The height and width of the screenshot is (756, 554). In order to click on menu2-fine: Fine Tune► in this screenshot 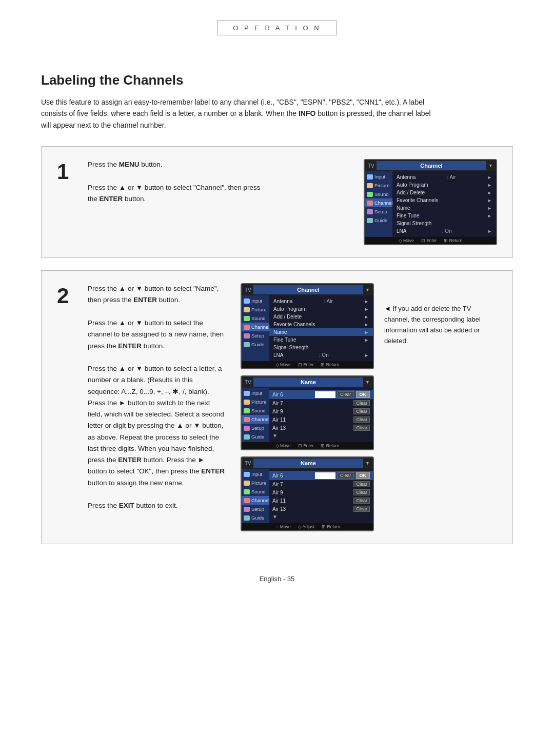, I will do `click(321, 340)`.